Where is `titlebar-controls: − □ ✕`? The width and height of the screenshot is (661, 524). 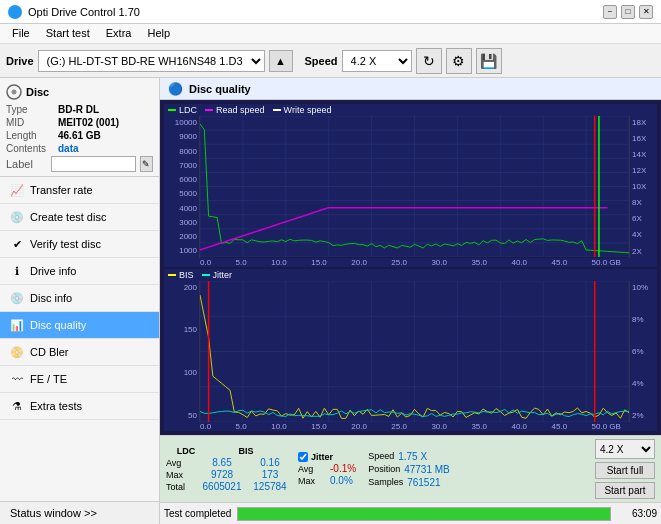
titlebar-controls: − □ ✕ is located at coordinates (628, 12).